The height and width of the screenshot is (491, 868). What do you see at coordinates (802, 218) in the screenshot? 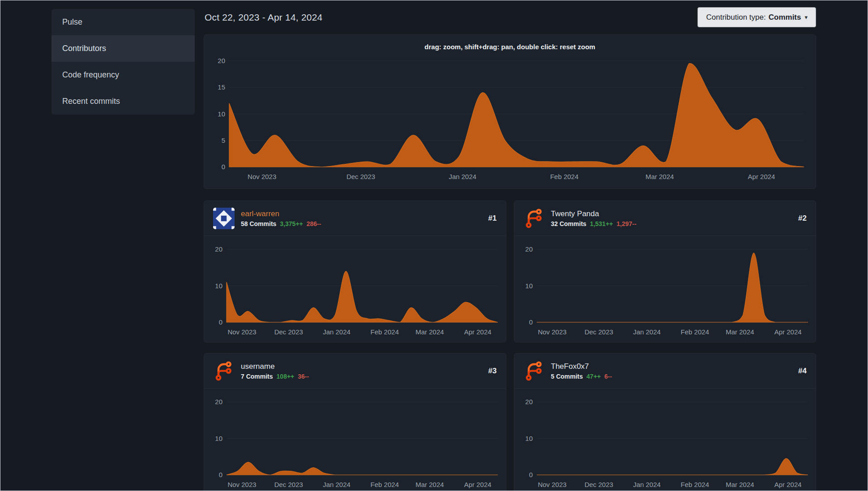
I see `rank-badge: #2` at bounding box center [802, 218].